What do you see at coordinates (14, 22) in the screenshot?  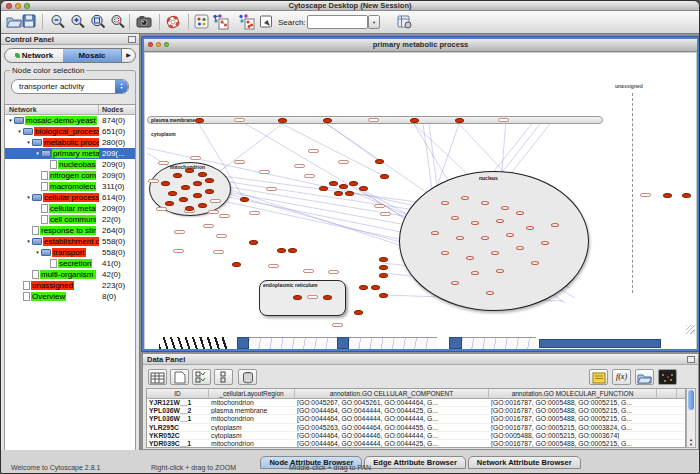 I see `open-session-icon` at bounding box center [14, 22].